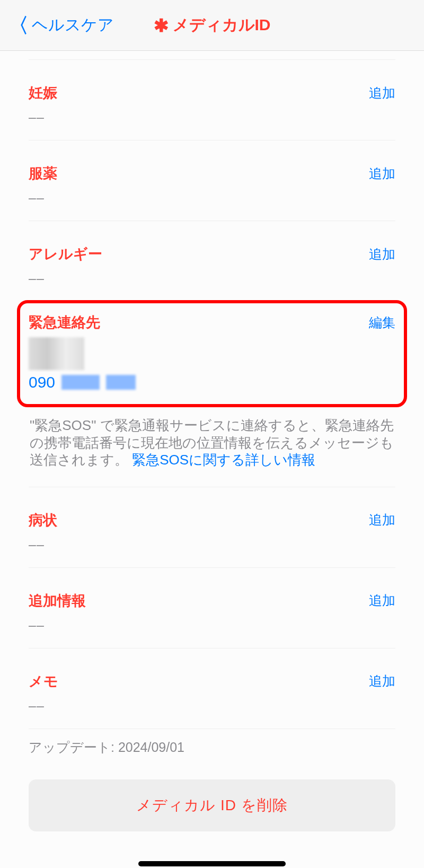  Describe the element at coordinates (212, 805) in the screenshot. I see `delete-medical-id-button: メディカル ID を削除` at that location.